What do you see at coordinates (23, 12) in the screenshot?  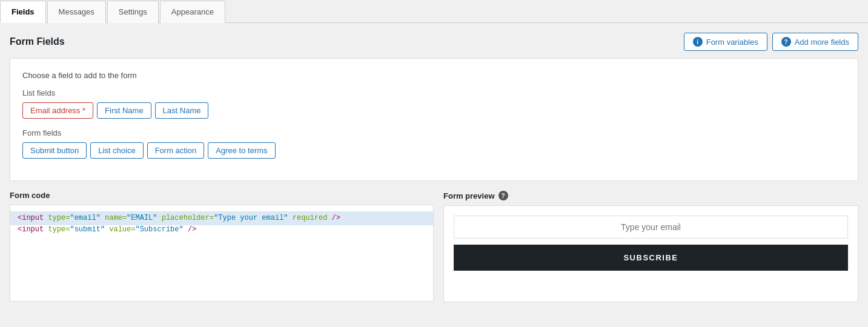 I see `tab-fields: Fields` at bounding box center [23, 12].